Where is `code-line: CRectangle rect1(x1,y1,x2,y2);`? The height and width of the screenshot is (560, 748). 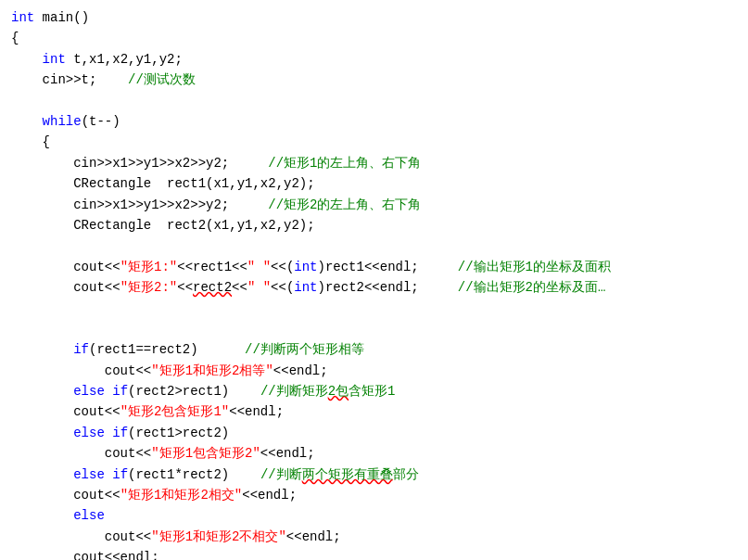 code-line: CRectangle rect1(x1,y1,x2,y2); is located at coordinates (374, 184).